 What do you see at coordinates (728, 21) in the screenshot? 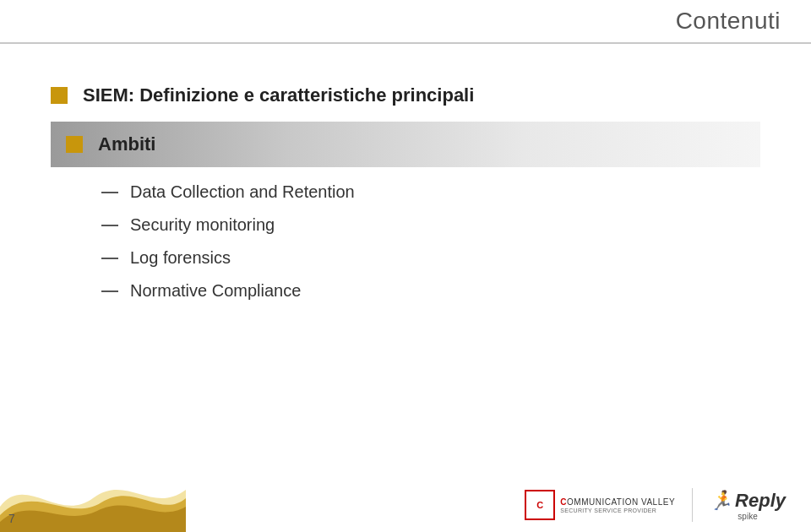
I see `page-title: Contenuti` at bounding box center [728, 21].